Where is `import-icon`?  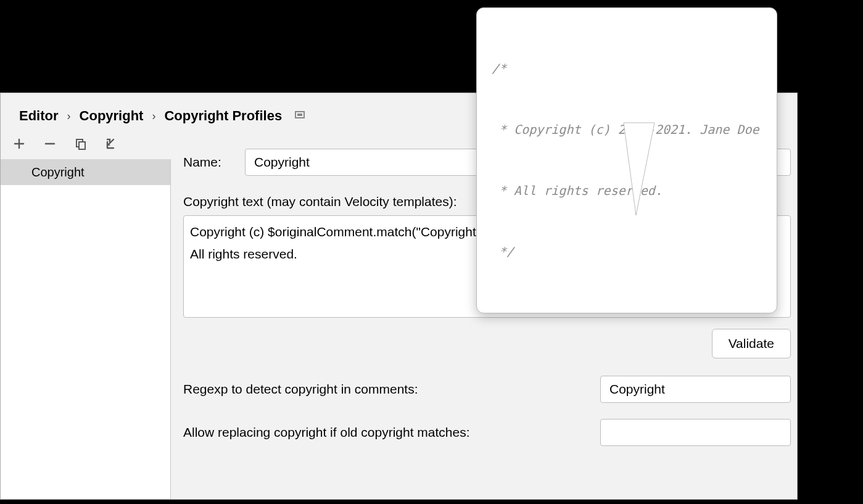
import-icon is located at coordinates (112, 144).